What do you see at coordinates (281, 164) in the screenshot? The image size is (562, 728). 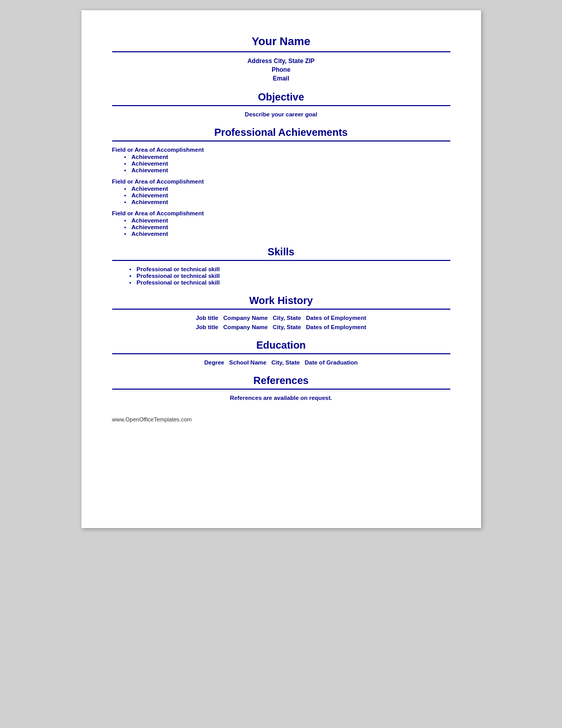 I see `achievements-group-1-list: Achievement Achievement Achievement` at bounding box center [281, 164].